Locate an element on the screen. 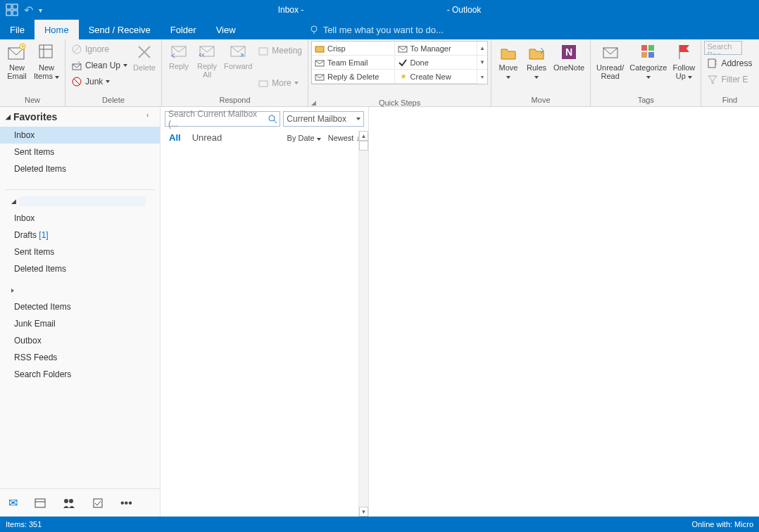 Image resolution: width=759 pixels, height=532 pixels. quicksteps-dialog-launcher: ◢ is located at coordinates (399, 103).